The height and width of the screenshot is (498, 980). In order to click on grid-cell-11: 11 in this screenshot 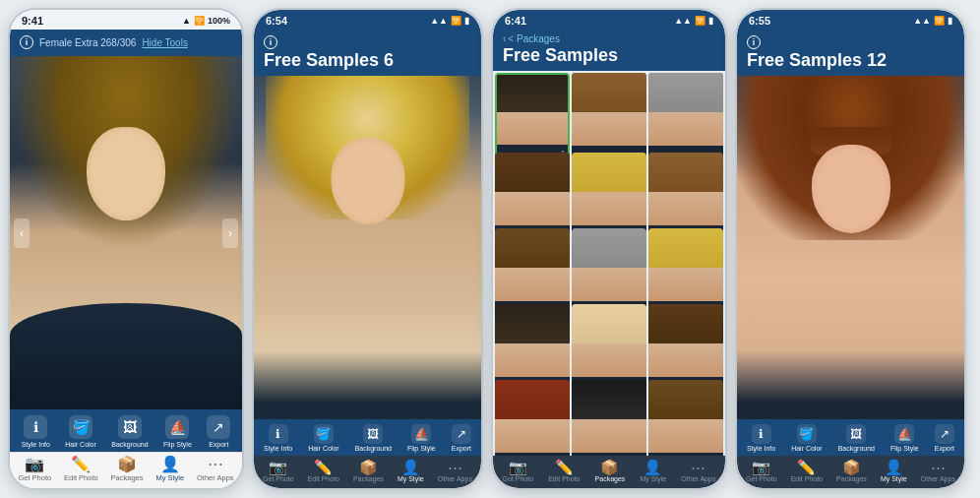, I will do `click(609, 348)`.